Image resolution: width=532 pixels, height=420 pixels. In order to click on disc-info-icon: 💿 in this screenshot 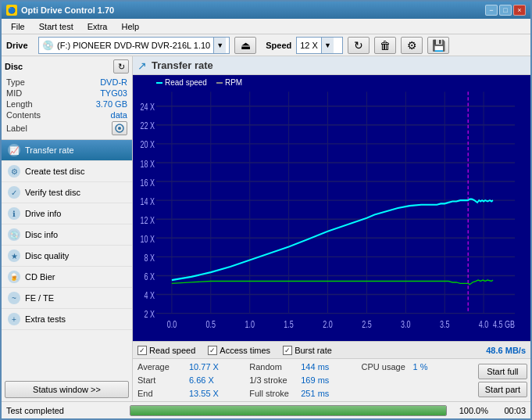, I will do `click(14, 235)`.